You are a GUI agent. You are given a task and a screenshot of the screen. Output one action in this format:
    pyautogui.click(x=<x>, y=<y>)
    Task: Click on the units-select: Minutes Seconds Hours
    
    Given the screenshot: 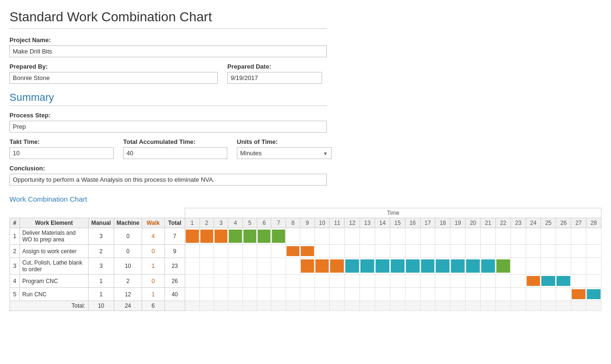 What is the action you would take?
    pyautogui.click(x=284, y=153)
    